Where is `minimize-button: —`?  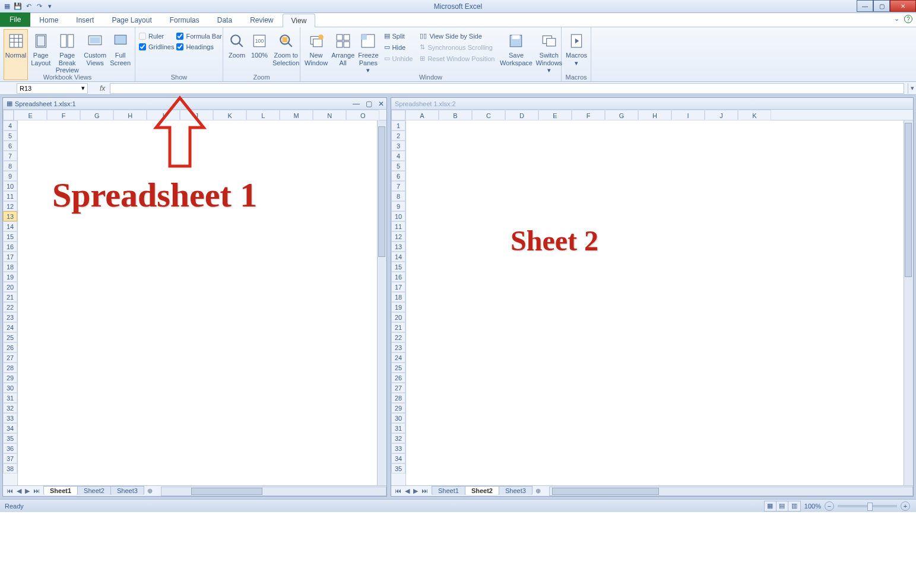
minimize-button: — is located at coordinates (865, 6).